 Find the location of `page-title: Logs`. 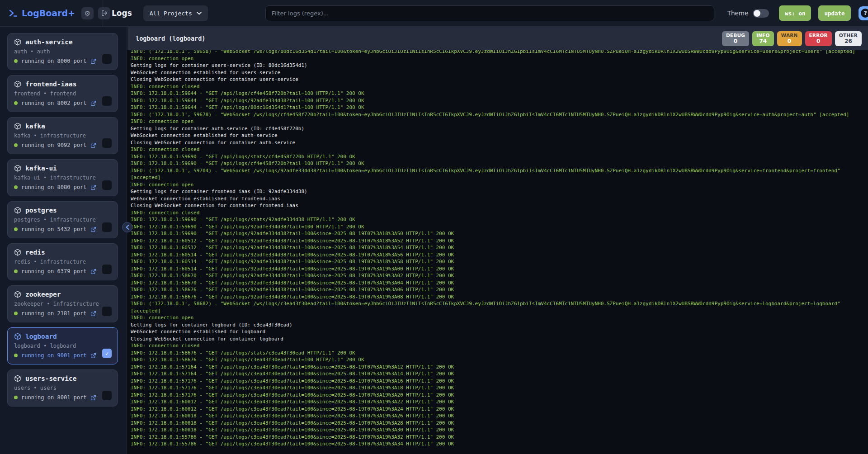

page-title: Logs is located at coordinates (122, 13).